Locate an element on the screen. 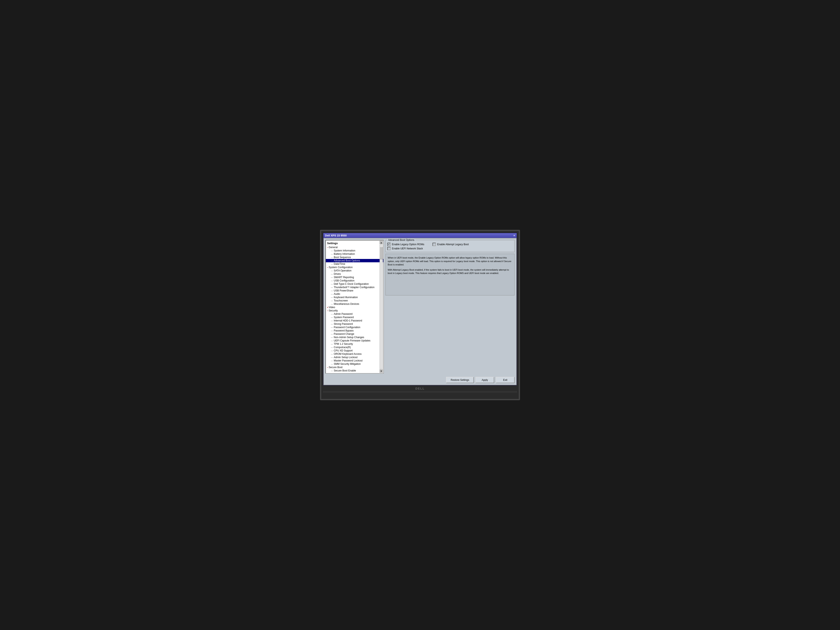 The image size is (840, 630). sidebar-item-boot-sequence: —Boot Sequence is located at coordinates (355, 257).